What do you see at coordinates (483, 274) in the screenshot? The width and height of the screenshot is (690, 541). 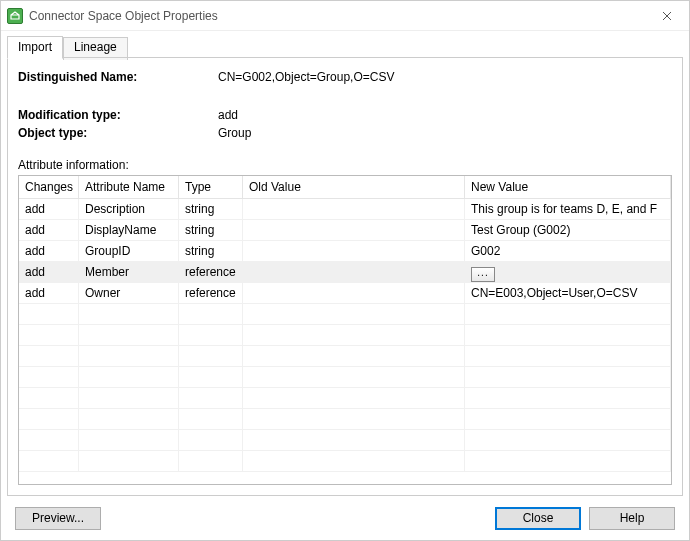 I see `ellipsis-button: ...` at bounding box center [483, 274].